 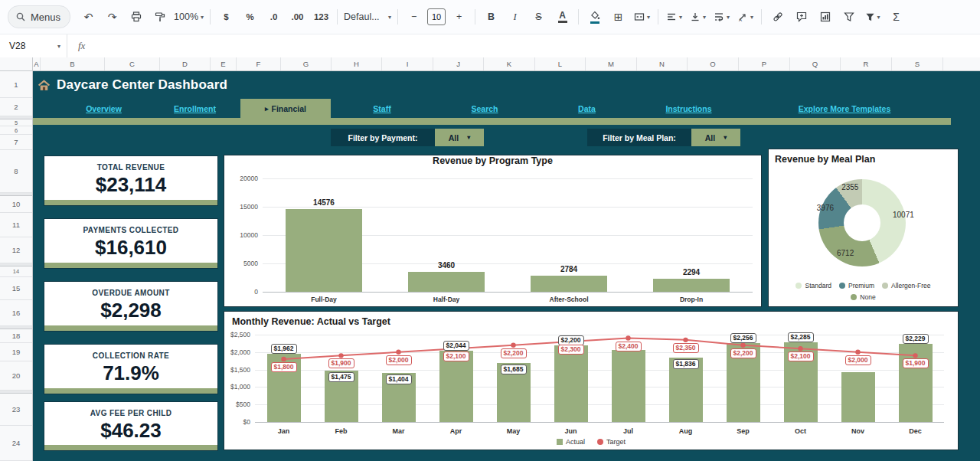 What do you see at coordinates (716, 138) in the screenshot?
I see `filter-dropdown-filter-by-meal-plan: All▾` at bounding box center [716, 138].